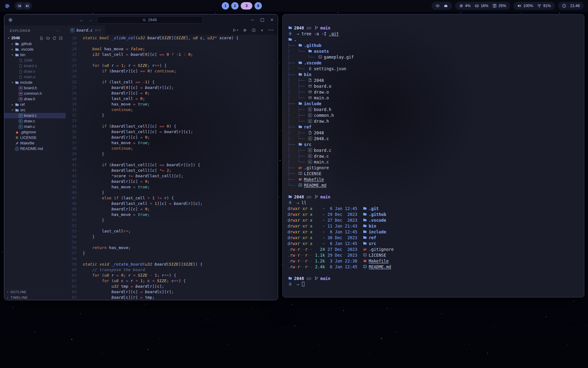 The width and height of the screenshot is (588, 368). Describe the element at coordinates (35, 82) in the screenshot. I see `explorer-item-include: ▾include` at that location.